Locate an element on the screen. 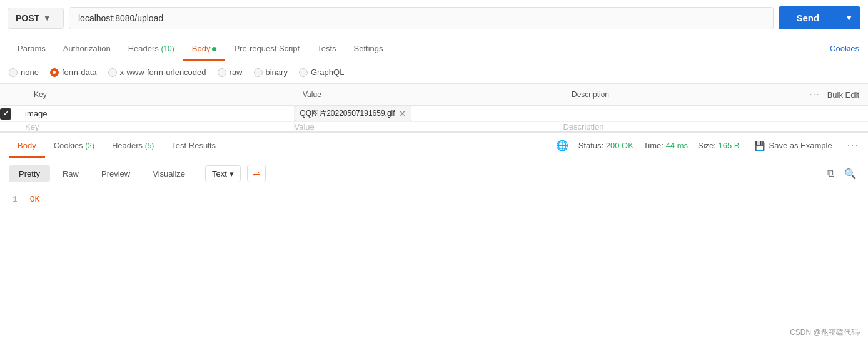 The image size is (868, 343). row-checkbox is located at coordinates (6, 114).